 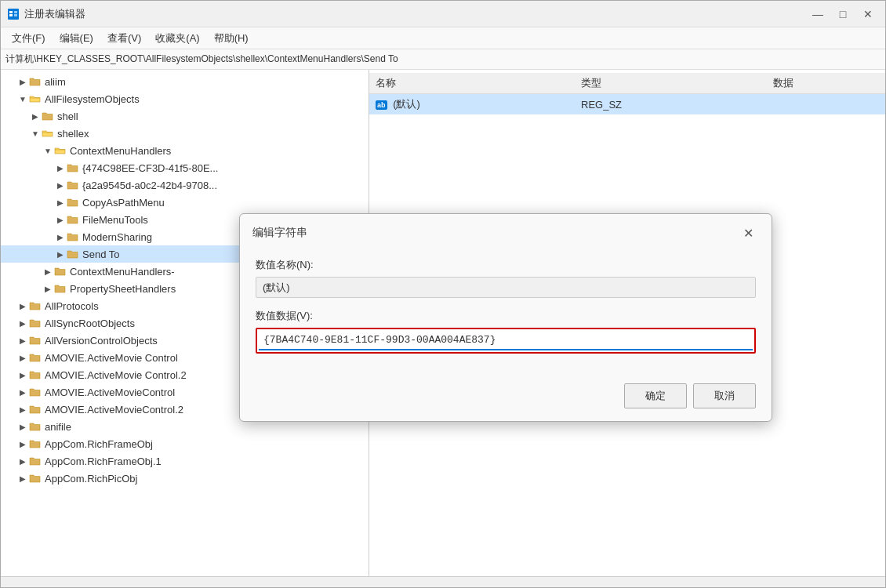 What do you see at coordinates (48, 116) in the screenshot?
I see `folder-icon-shell` at bounding box center [48, 116].